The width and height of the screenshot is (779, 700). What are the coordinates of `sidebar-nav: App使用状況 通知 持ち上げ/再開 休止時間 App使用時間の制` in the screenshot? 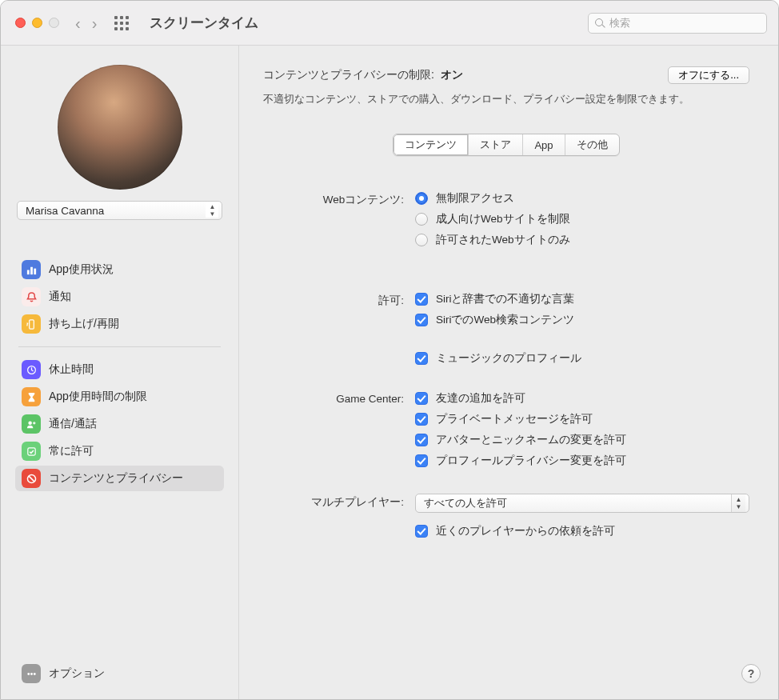 It's located at (120, 374).